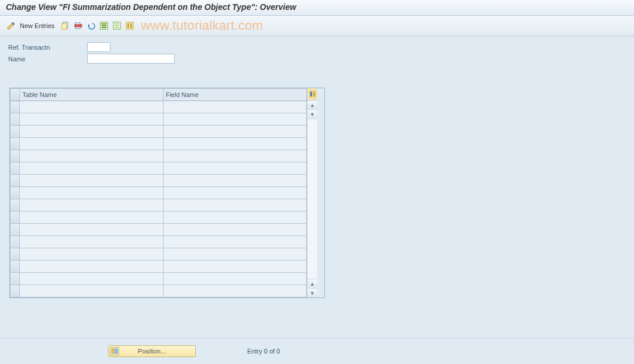 This screenshot has height=364, width=634. I want to click on new-entries-button: New Entries, so click(39, 26).